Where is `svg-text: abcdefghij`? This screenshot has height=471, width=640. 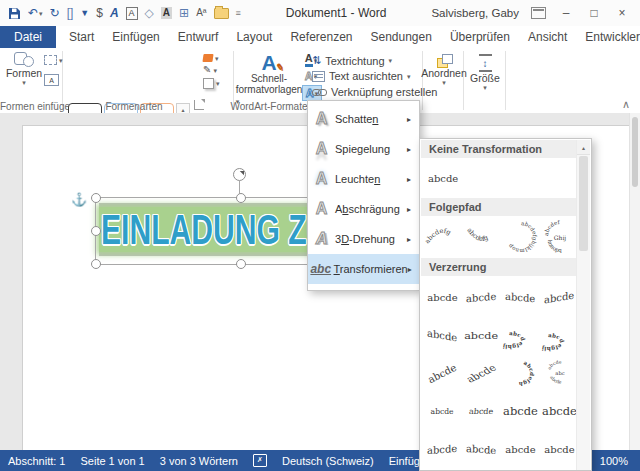 svg-text: abcdefghij is located at coordinates (514, 340).